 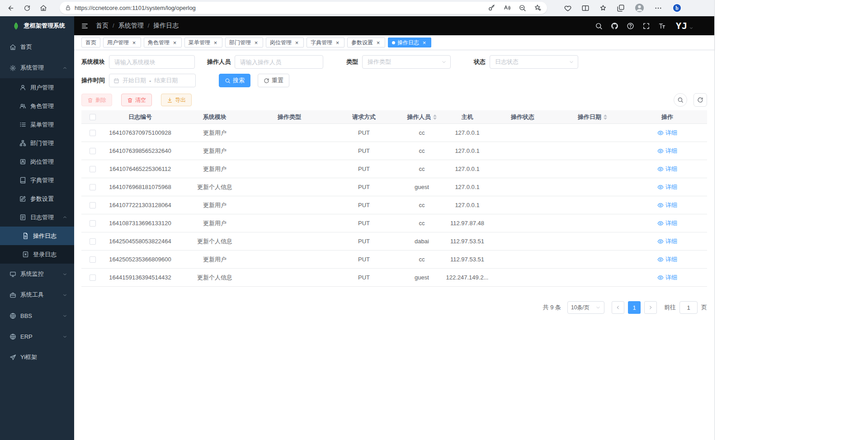 What do you see at coordinates (662, 26) in the screenshot?
I see `font-size-icon` at bounding box center [662, 26].